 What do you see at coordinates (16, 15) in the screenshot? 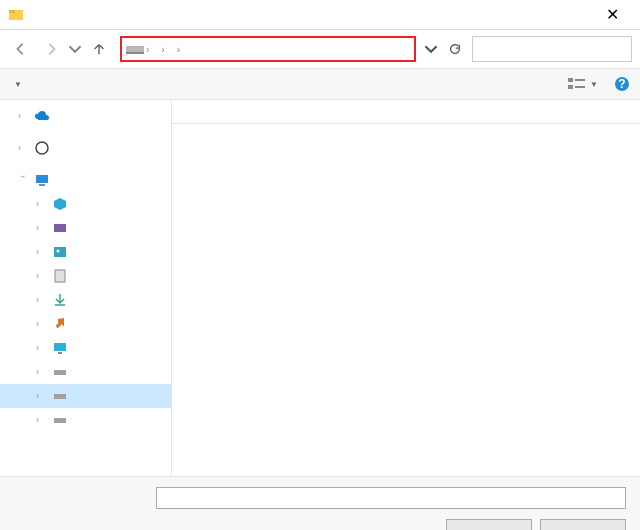
I see `app-icon` at bounding box center [16, 15].